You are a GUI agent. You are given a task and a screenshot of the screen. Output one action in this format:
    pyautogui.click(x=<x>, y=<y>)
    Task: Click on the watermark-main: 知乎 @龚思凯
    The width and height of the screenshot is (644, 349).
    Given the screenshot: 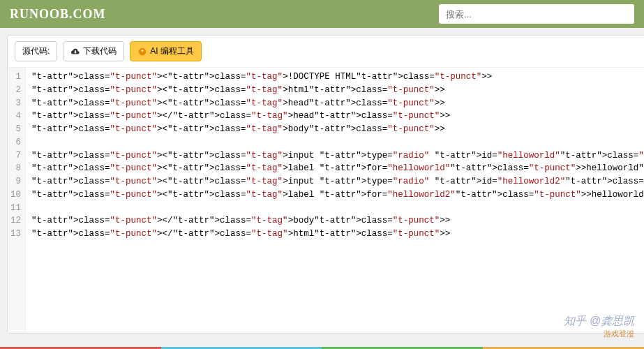 What is the action you would take?
    pyautogui.click(x=599, y=321)
    